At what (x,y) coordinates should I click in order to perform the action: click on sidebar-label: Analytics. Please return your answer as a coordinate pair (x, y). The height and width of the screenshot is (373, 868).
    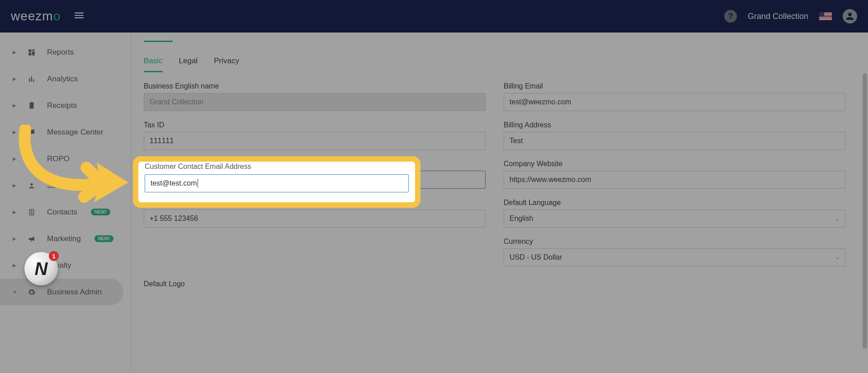
    Looking at the image, I should click on (62, 79).